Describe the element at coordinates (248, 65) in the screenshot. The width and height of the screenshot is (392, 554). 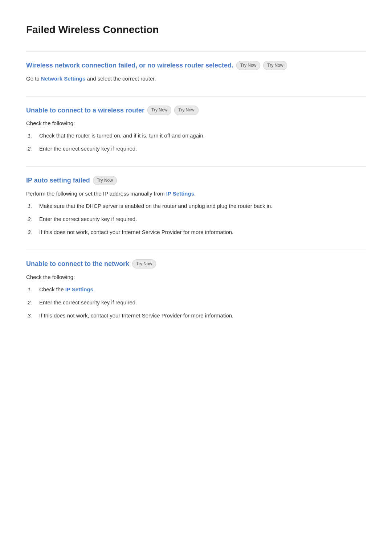
I see `try-now-button-1a: Try Now` at that location.